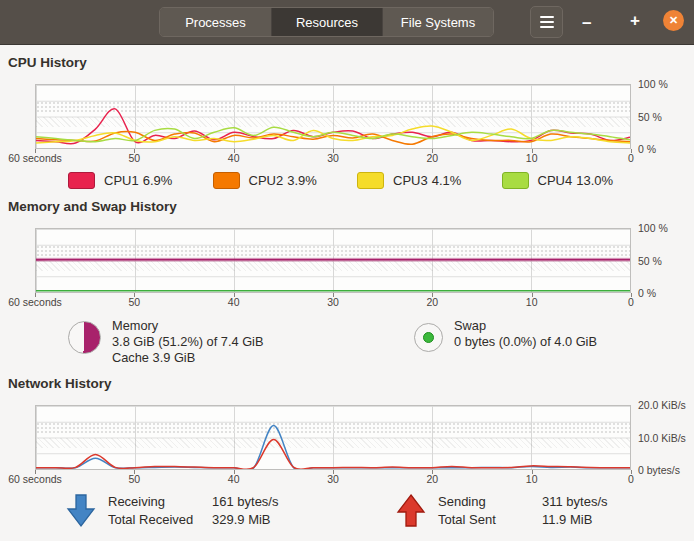  I want to click on memory-cache: Cache 3.9 GiB, so click(188, 358).